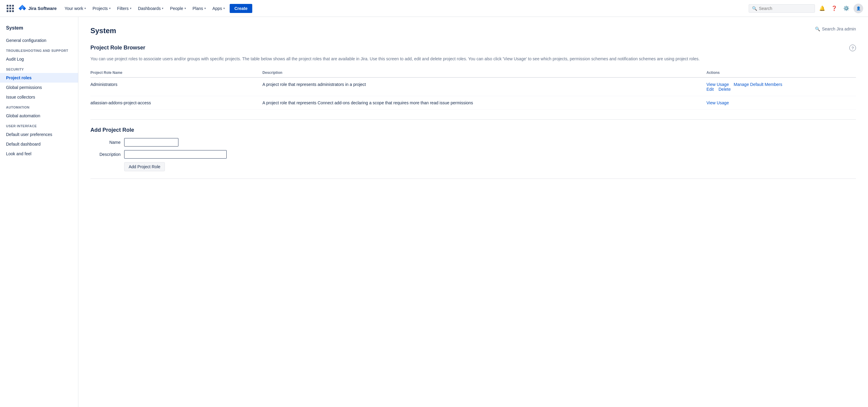 Image resolution: width=868 pixels, height=407 pixels. Describe the element at coordinates (473, 59) in the screenshot. I see `section-description: You can use project roles to associate u…` at that location.